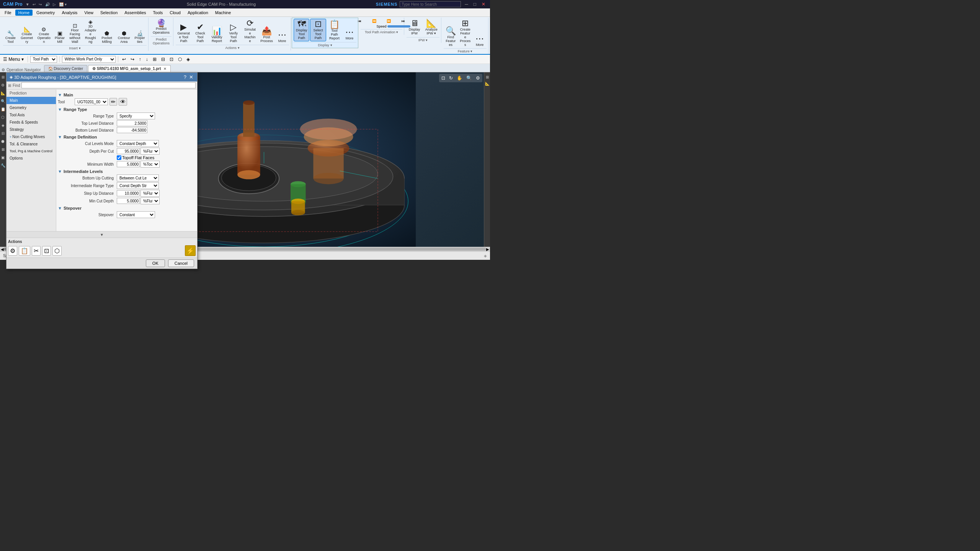 Image resolution: width=980 pixels, height=551 pixels. What do you see at coordinates (389, 21) in the screenshot?
I see `ribbon-anim-fwd: ⏩` at bounding box center [389, 21].